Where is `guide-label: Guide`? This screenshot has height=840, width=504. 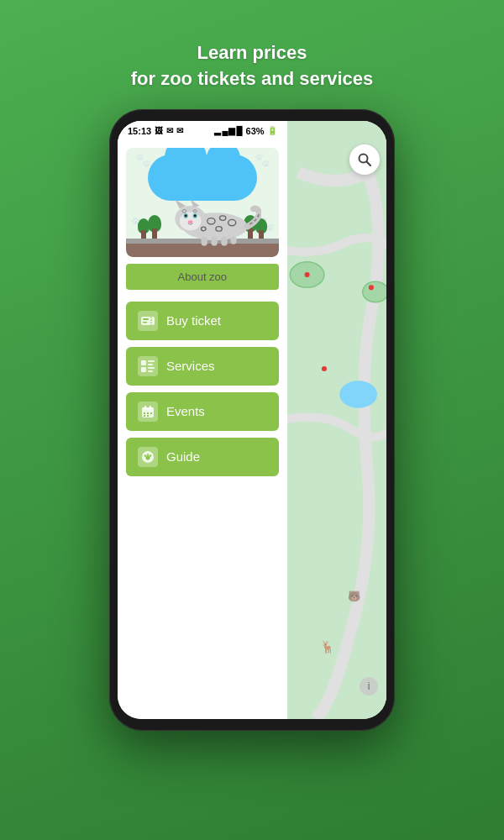
guide-label: Guide is located at coordinates (183, 457).